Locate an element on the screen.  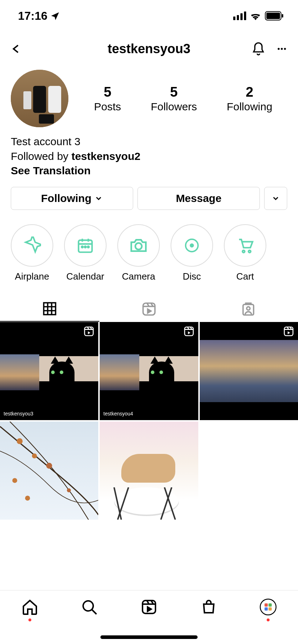
cart-icon is located at coordinates (245, 245).